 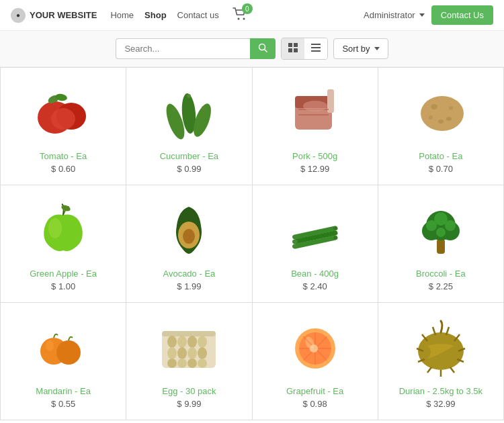 I want to click on product-name: Pork - 500g, so click(x=314, y=156).